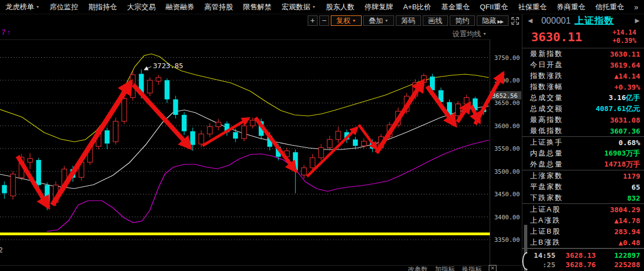  What do you see at coordinates (583, 231) in the screenshot?
I see `quote-row: 上证B股283.94` at bounding box center [583, 231].